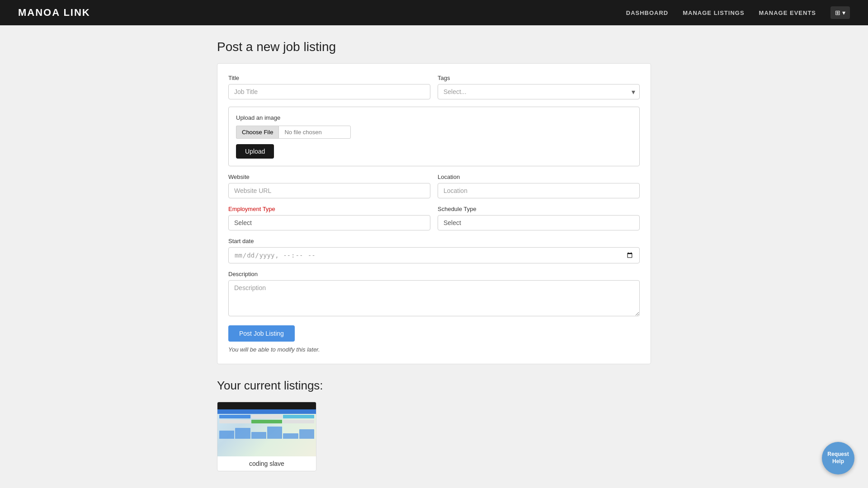 Image resolution: width=868 pixels, height=488 pixels. Describe the element at coordinates (844, 13) in the screenshot. I see `nav-icon-chevron: ▾` at that location.